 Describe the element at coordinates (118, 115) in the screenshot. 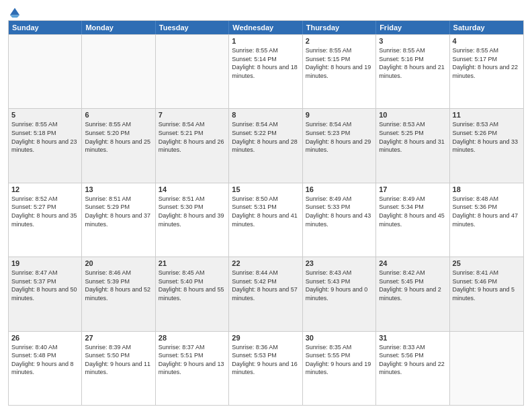

I see `day-number: 6` at that location.